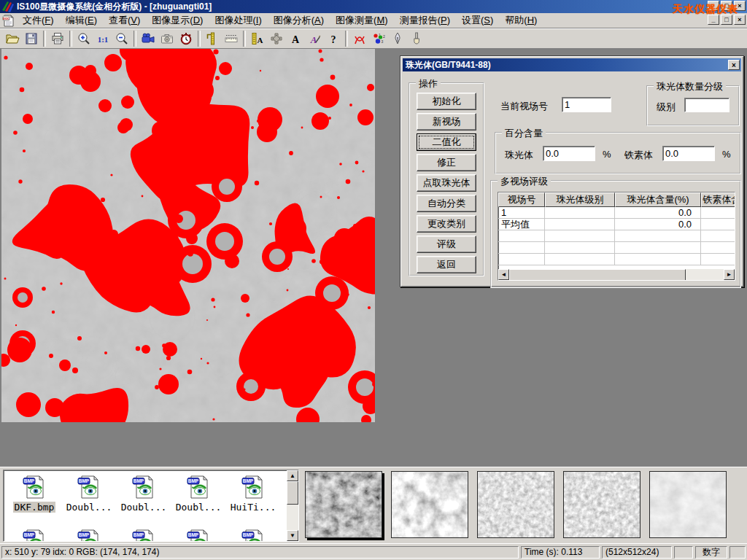 The width and height of the screenshot is (747, 560). I want to click on status-image-size: (512x512x24), so click(637, 553).